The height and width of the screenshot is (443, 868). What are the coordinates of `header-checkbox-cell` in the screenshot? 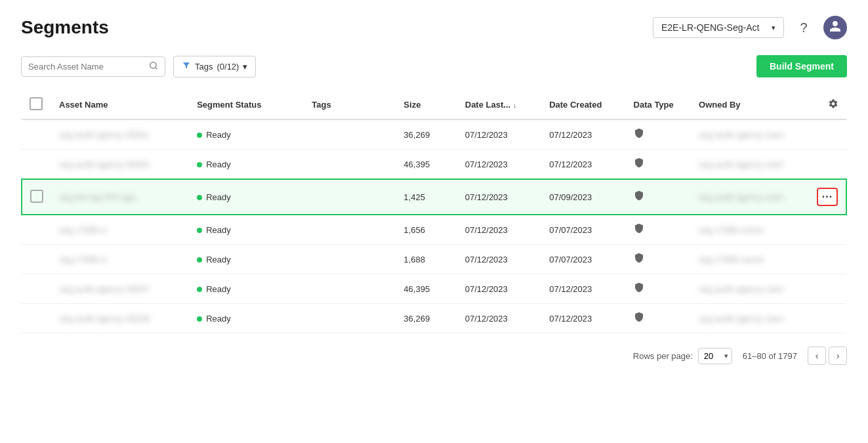 It's located at (37, 105).